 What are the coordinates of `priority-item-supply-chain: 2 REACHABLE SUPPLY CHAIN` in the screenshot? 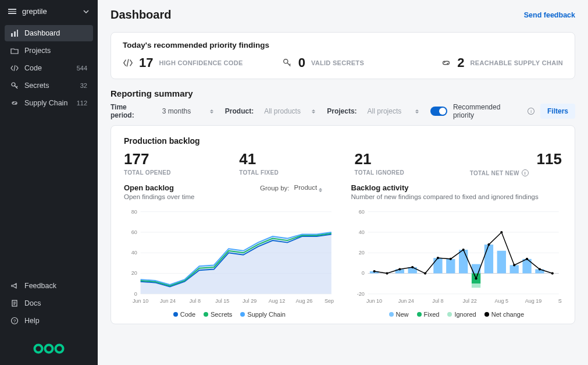 It's located at (502, 63).